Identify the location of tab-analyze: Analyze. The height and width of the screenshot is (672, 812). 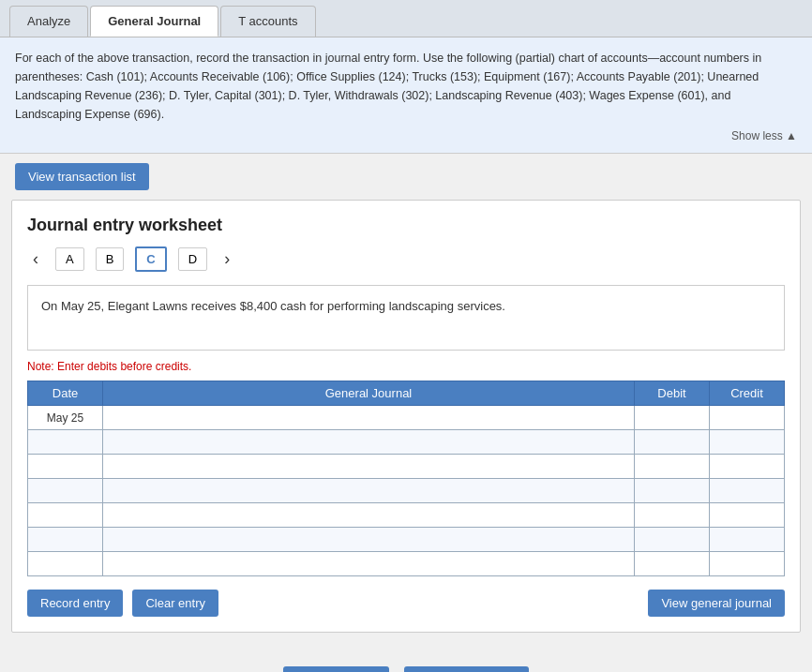
(49, 21).